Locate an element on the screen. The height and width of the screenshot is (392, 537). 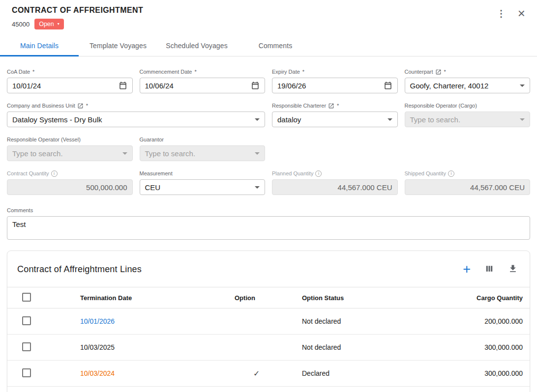
field-commencement-date: Commencement Date* 10/06/24 is located at coordinates (203, 81).